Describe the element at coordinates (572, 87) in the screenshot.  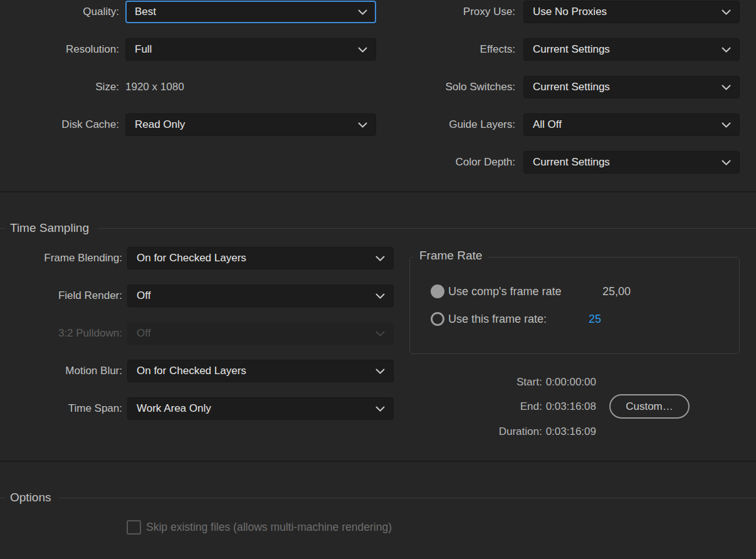
I see `solo-switches-value: Current Settings` at that location.